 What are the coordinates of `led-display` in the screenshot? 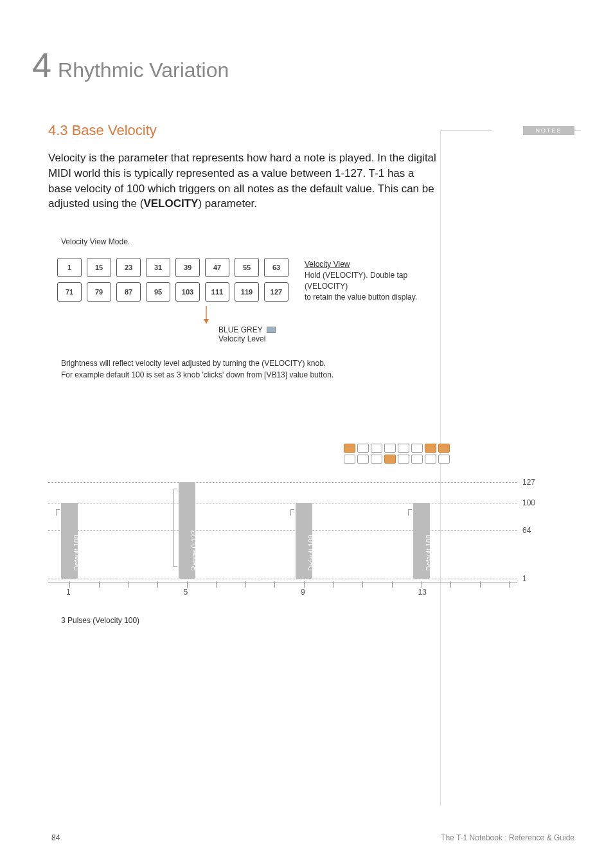 It's located at (296, 454).